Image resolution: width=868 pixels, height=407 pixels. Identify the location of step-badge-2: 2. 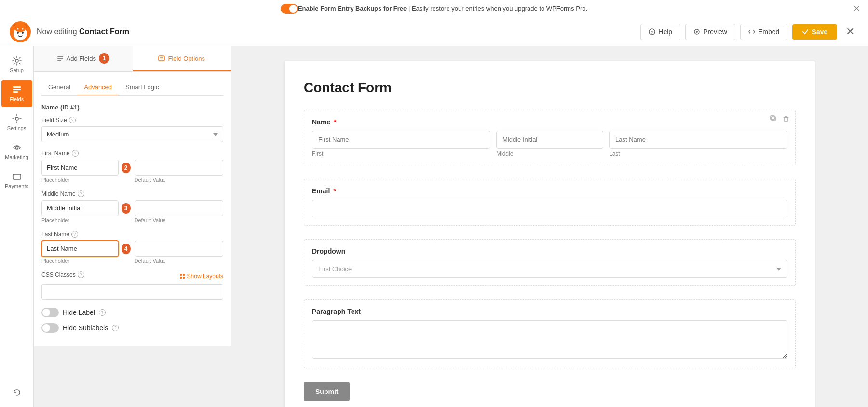
(126, 168).